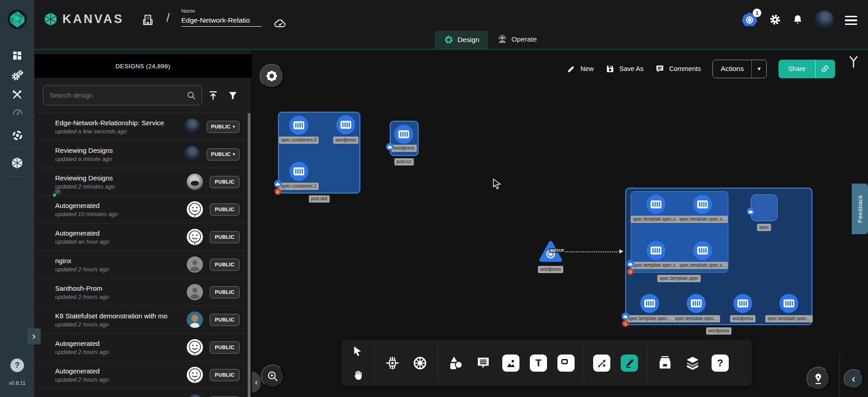 This screenshot has width=868, height=397. What do you see at coordinates (720, 363) in the screenshot?
I see `help-tool-button: ?` at bounding box center [720, 363].